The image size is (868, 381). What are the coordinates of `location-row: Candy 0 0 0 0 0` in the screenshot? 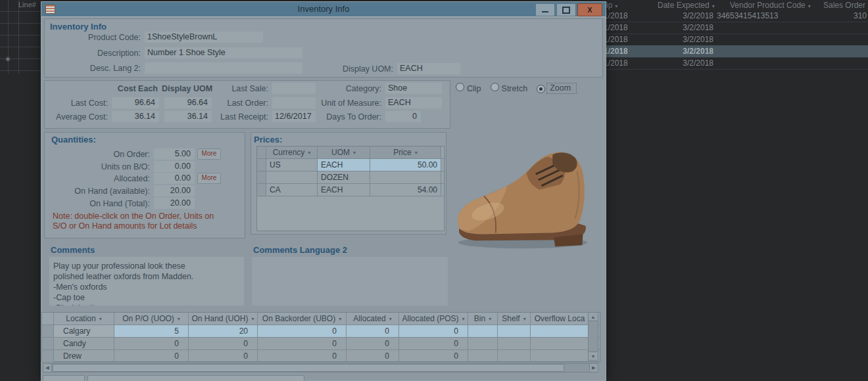 It's located at (321, 344).